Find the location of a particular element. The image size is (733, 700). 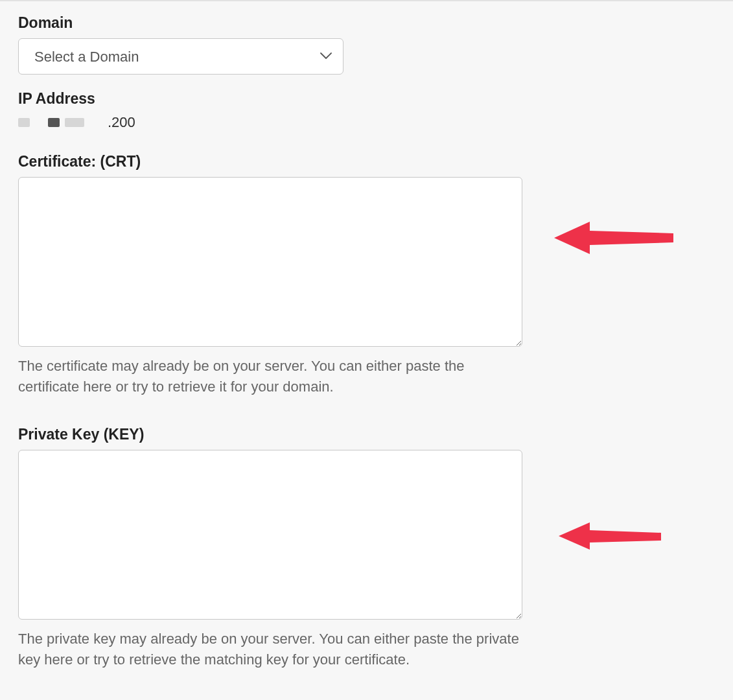

ip-address-value-row: .200 is located at coordinates (367, 122).